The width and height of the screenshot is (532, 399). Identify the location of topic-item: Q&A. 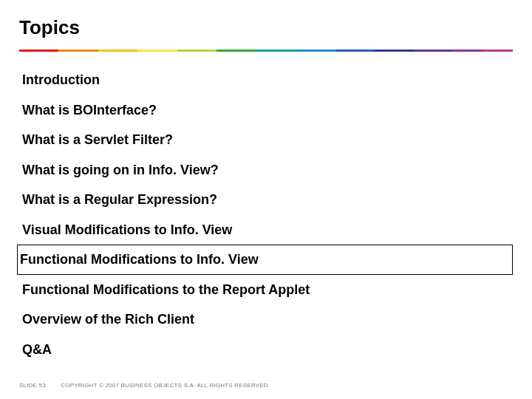
(266, 350).